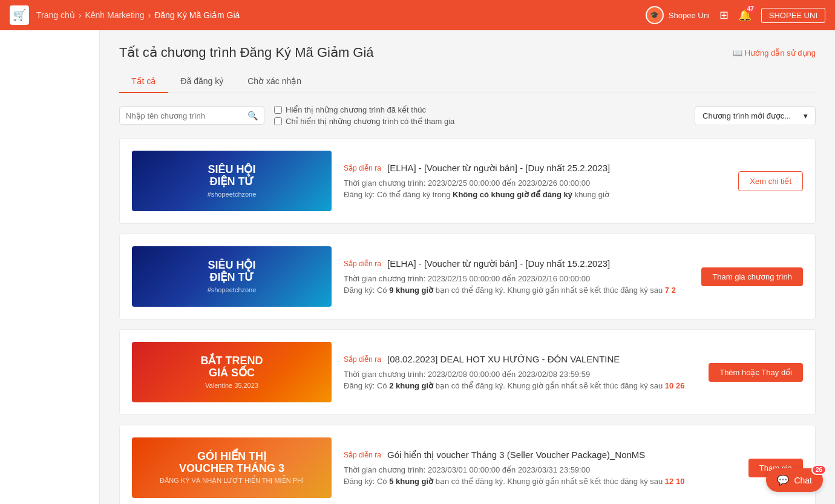 This screenshot has height=504, width=835. I want to click on breadcrumb-current: Đăng Ký Mã Giảm Giá, so click(197, 15).